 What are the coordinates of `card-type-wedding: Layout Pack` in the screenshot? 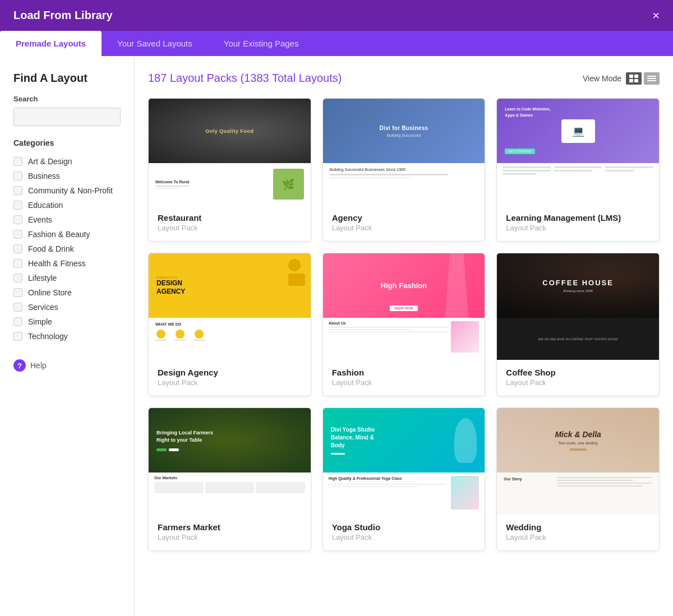 It's located at (578, 537).